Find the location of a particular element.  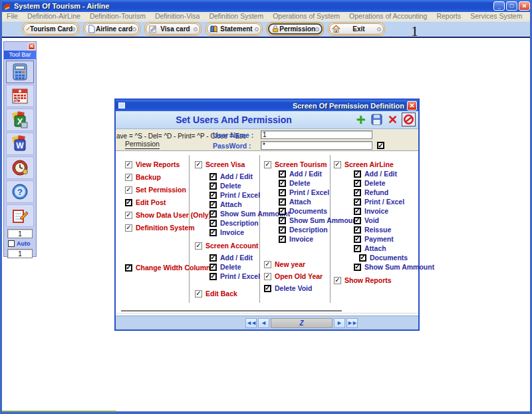

word-button: W is located at coordinates (20, 144).